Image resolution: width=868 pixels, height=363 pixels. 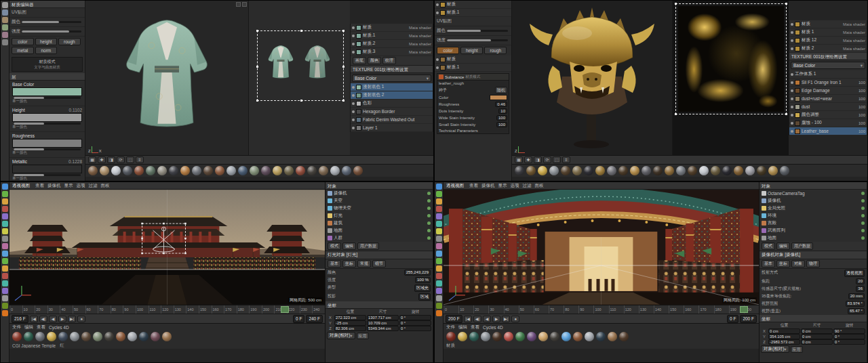 I want to click on panel-tab: 画笔, so click(x=359, y=61).